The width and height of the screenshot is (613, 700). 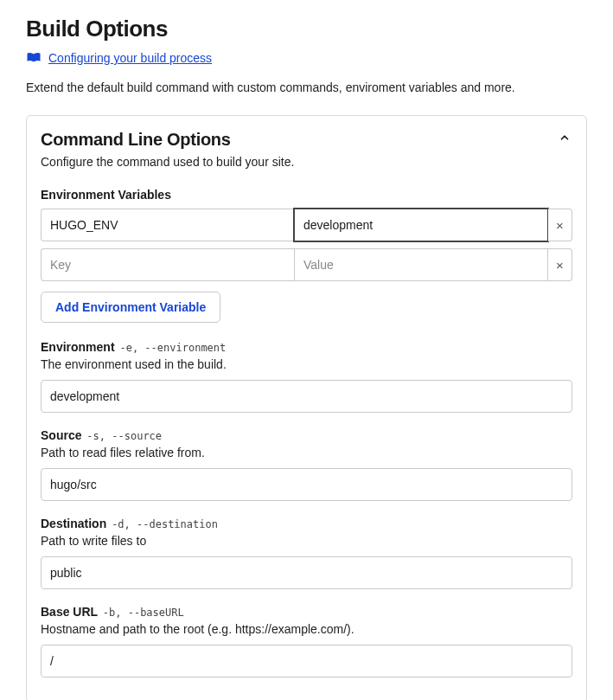 I want to click on field-label-text: Environment, so click(x=80, y=347).